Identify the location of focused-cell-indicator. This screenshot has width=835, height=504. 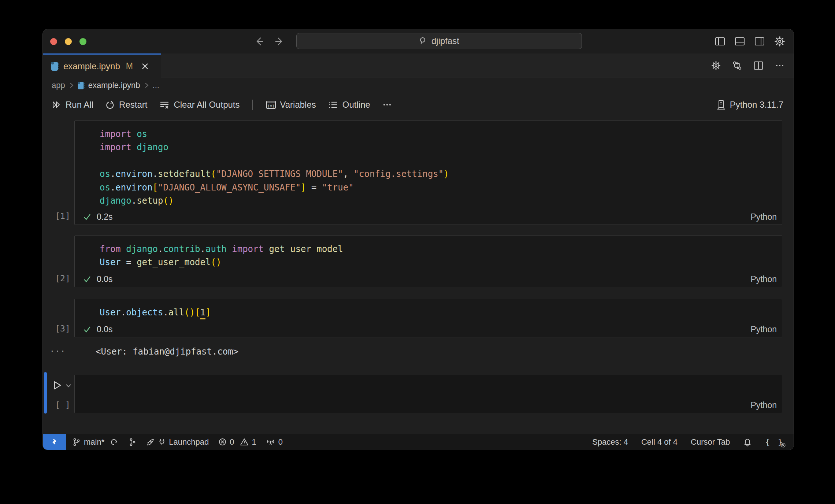
(45, 393).